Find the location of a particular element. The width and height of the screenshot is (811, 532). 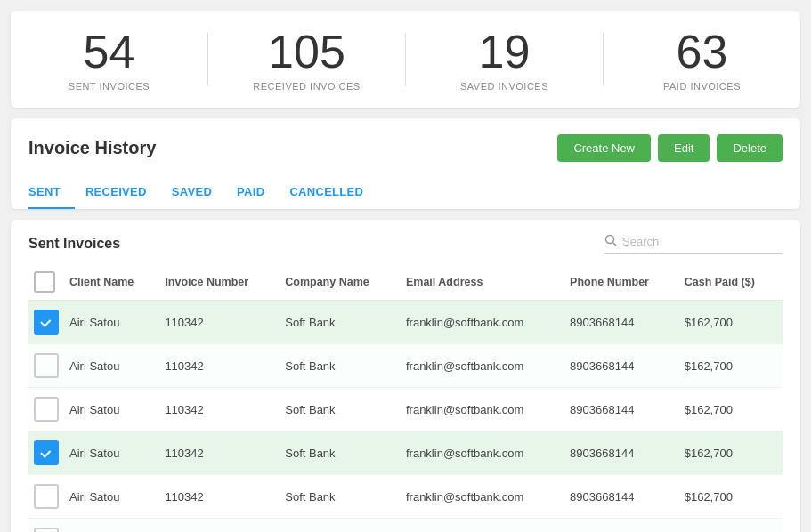

stat-label: RECEIVED INVOICES is located at coordinates (306, 86).